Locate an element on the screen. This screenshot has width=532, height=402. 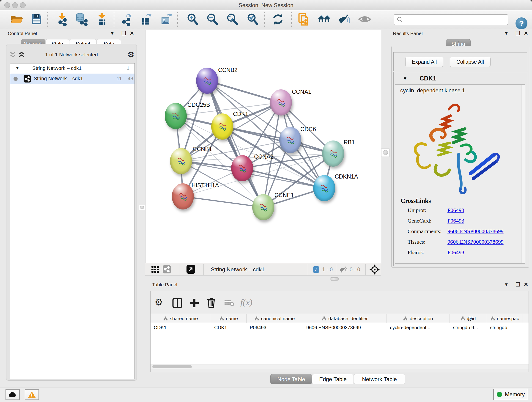
table-row: CDK1CDK1P064939606.ENSP00000378699cyclin… is located at coordinates (340, 327).